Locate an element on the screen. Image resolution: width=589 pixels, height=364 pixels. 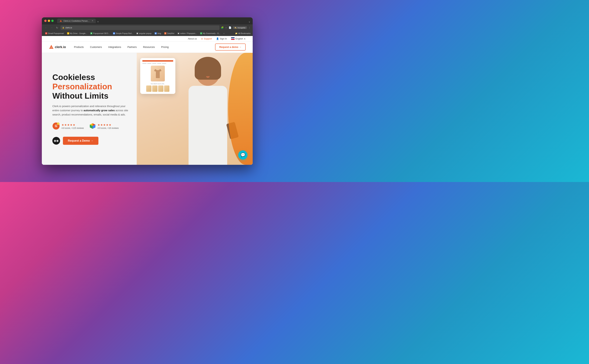
forward-button: → is located at coordinates (52, 28).